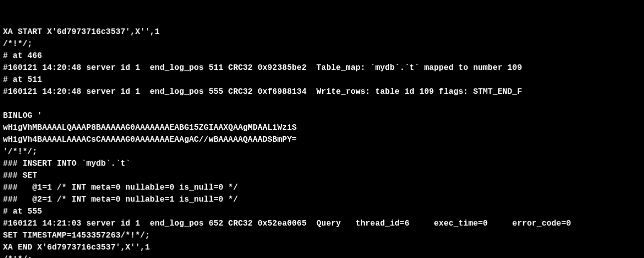 This screenshot has height=258, width=644. I want to click on terminal-line: ### INSERT INTO `mydb`.`t`, so click(322, 164).